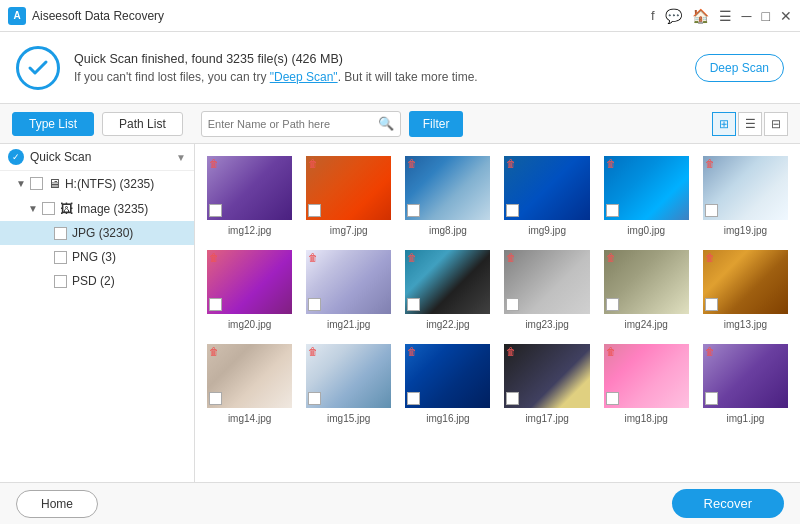 This screenshot has width=800, height=524. I want to click on sidebar-item-jpg: ▶ JPG (3230), so click(97, 233).